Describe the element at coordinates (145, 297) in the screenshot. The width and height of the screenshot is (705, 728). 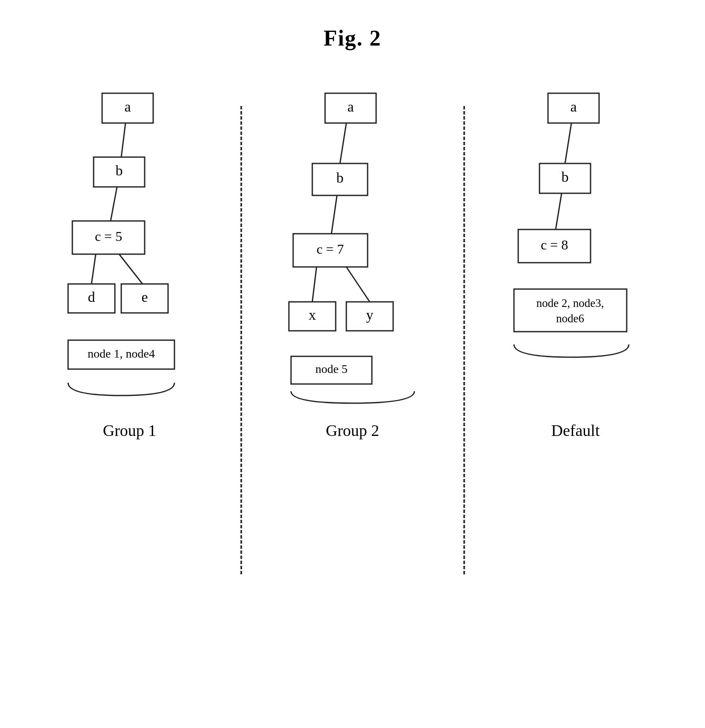
I see `svg-text: e` at that location.